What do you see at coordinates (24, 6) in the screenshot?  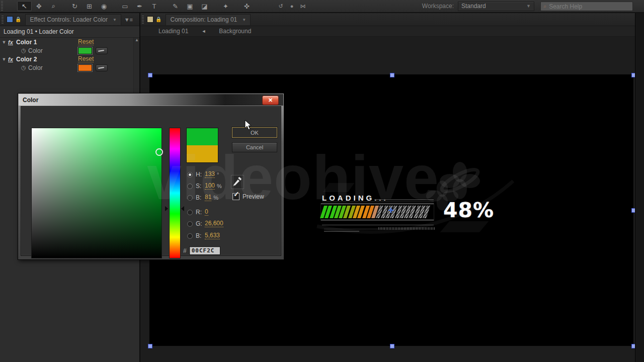 I see `selection-tool: ↖` at bounding box center [24, 6].